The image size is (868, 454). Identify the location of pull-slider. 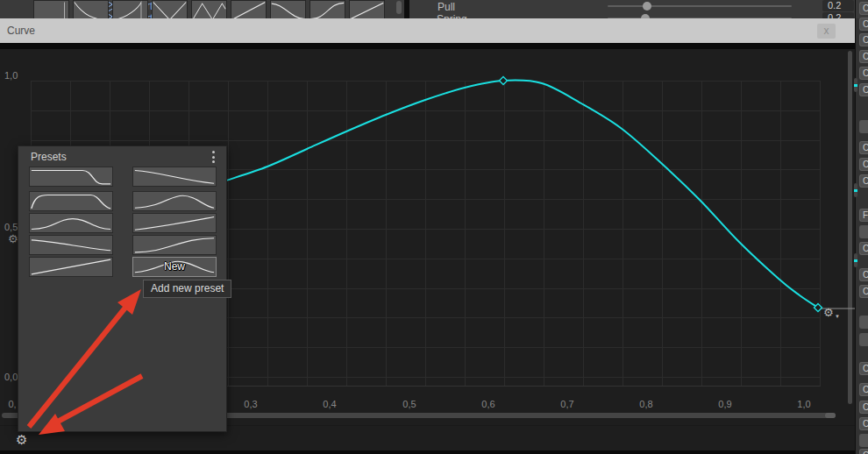
(700, 6).